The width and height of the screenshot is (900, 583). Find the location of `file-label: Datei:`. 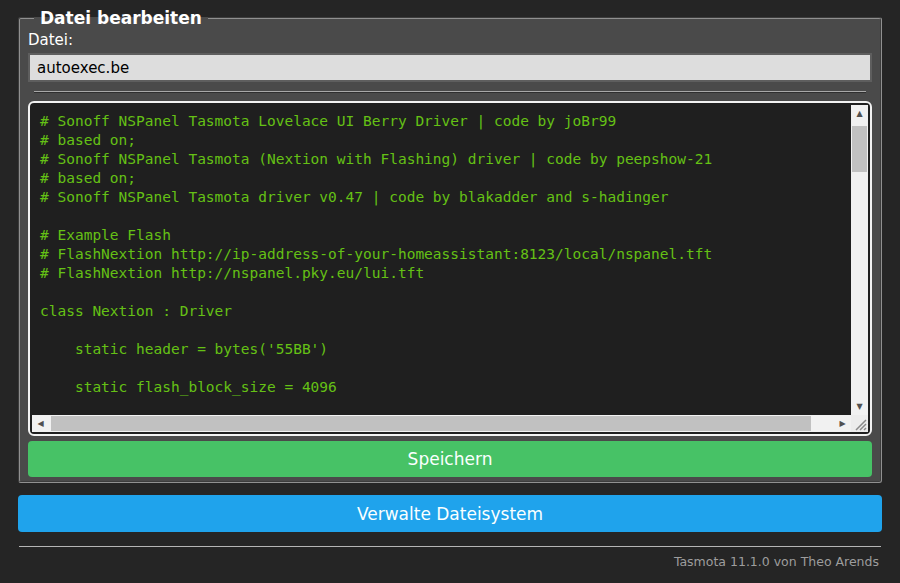

file-label: Datei: is located at coordinates (450, 40).